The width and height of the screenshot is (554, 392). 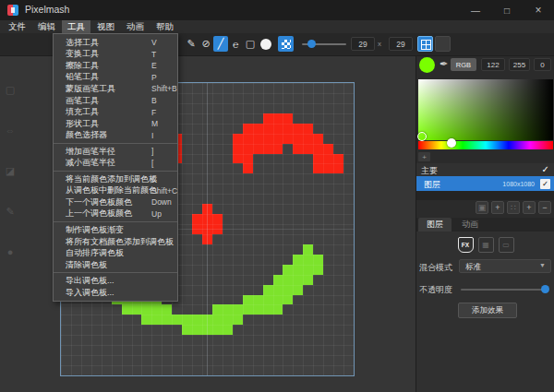 I want to click on close-button: ×, so click(x=538, y=10).